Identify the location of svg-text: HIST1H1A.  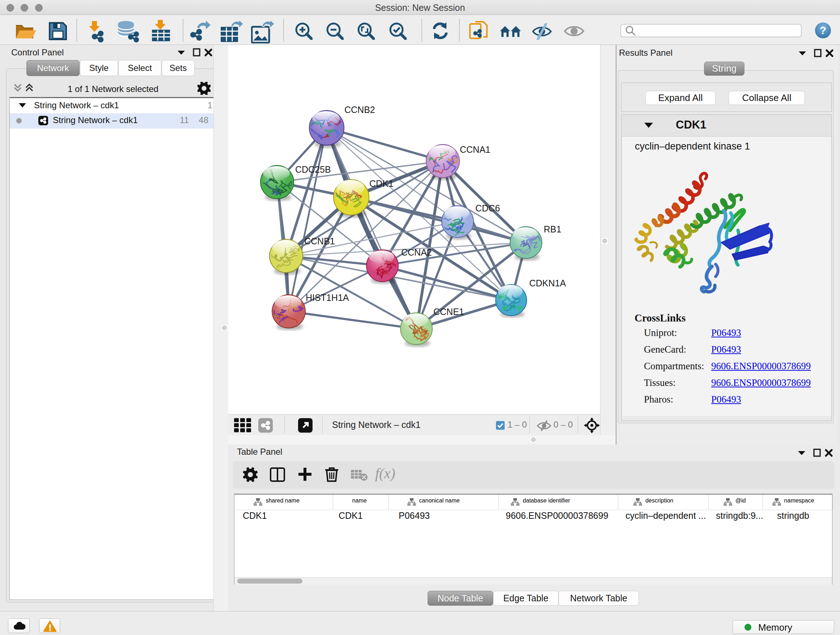
(327, 298).